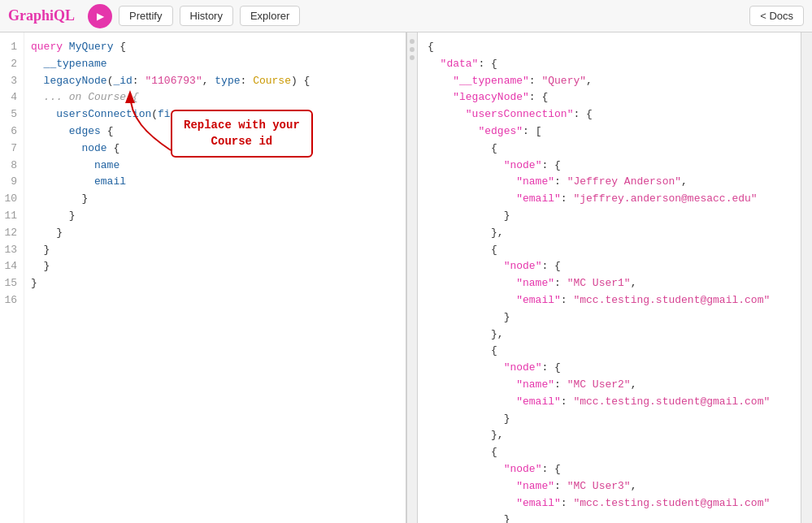 The height and width of the screenshot is (523, 812). I want to click on line-num-12: 12, so click(11, 234).